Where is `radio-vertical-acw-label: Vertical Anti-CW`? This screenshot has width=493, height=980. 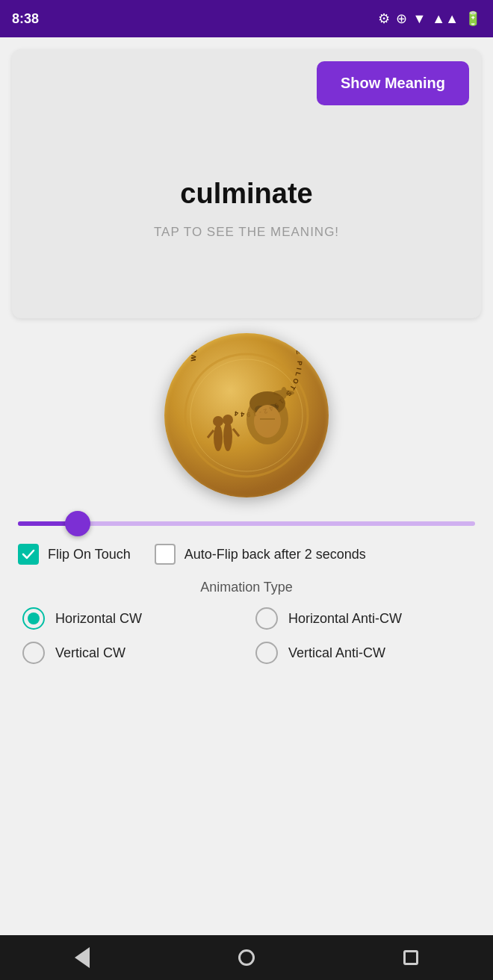 radio-vertical-acw-label: Vertical Anti-CW is located at coordinates (337, 653).